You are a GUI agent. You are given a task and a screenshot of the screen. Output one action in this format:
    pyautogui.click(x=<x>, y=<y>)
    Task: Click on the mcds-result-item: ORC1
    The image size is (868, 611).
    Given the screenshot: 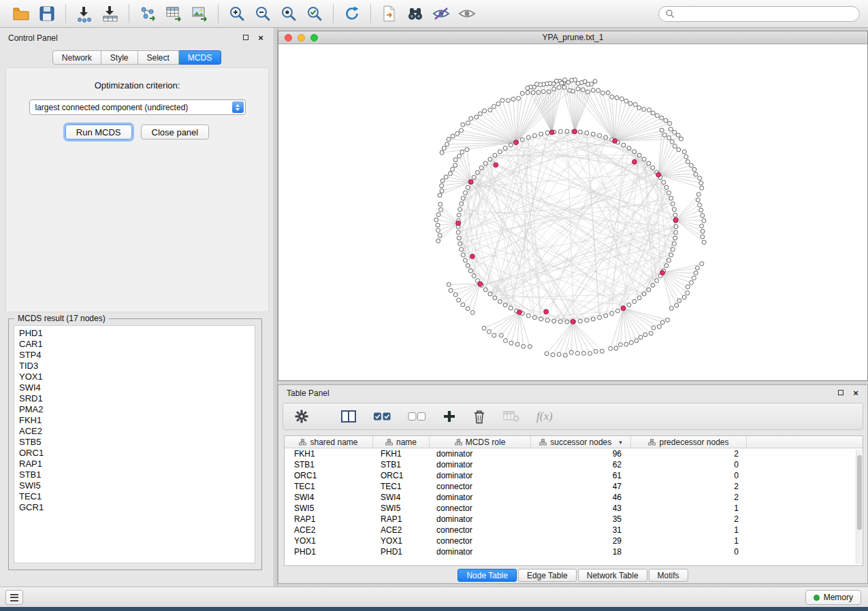 What is the action you would take?
    pyautogui.click(x=137, y=453)
    